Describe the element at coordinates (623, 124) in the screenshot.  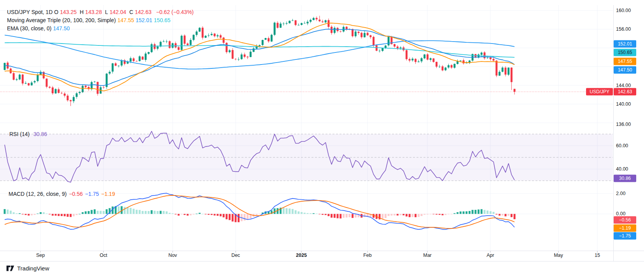
I see `axis-price-label: 136.00` at that location.